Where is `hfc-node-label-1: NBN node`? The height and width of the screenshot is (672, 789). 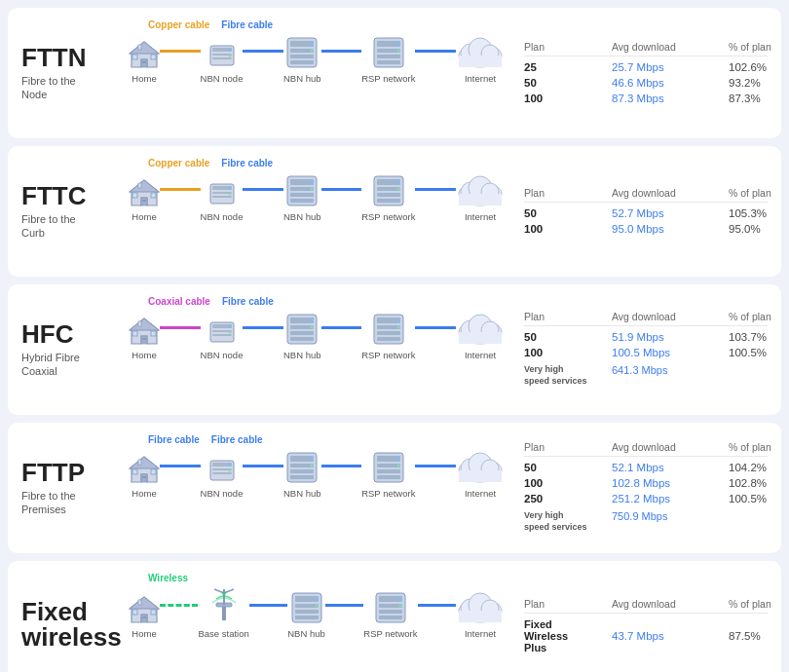 hfc-node-label-1: NBN node is located at coordinates (222, 355).